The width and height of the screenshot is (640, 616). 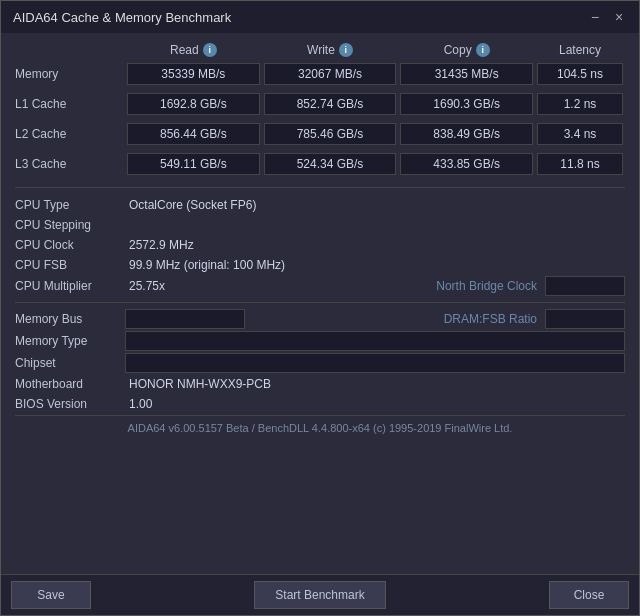 What do you see at coordinates (70, 205) in the screenshot?
I see `cpu-type-label: CPU Type` at bounding box center [70, 205].